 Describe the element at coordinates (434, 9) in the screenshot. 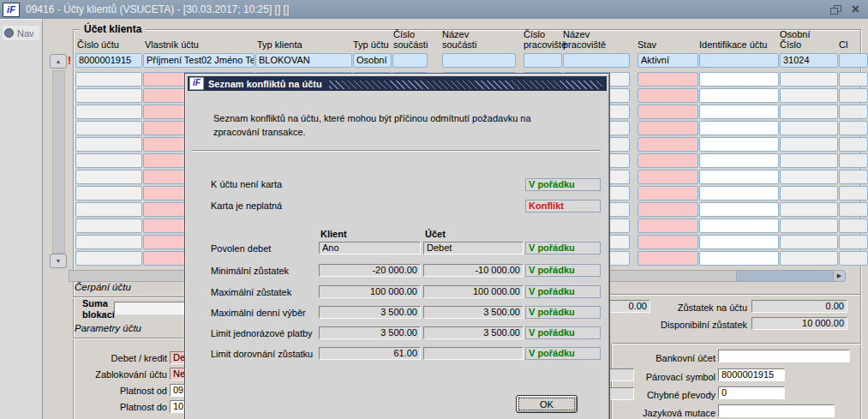

I see `window-titlebar: iF 09416 - Účty klientů (VSUCETA) - [30.…` at that location.